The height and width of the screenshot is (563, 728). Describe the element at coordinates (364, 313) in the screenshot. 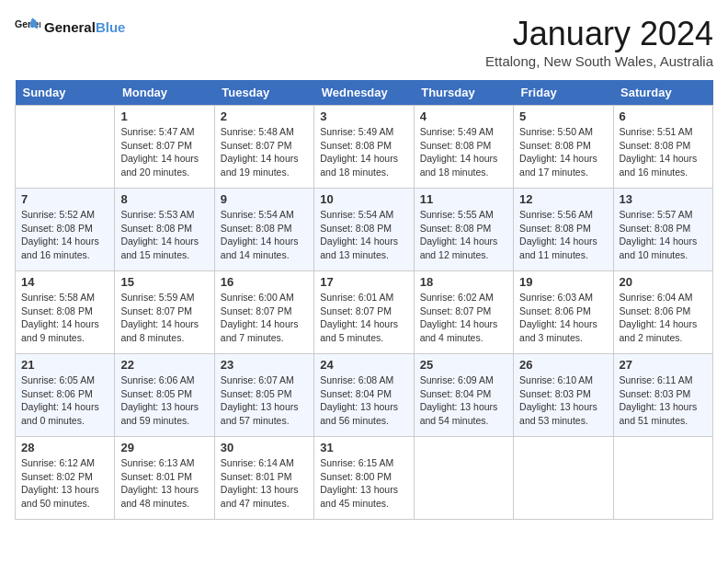

I see `calendar-week-row: 14Sunrise: 5:58 AM Sunset: 8:08 PM Dayli…` at that location.